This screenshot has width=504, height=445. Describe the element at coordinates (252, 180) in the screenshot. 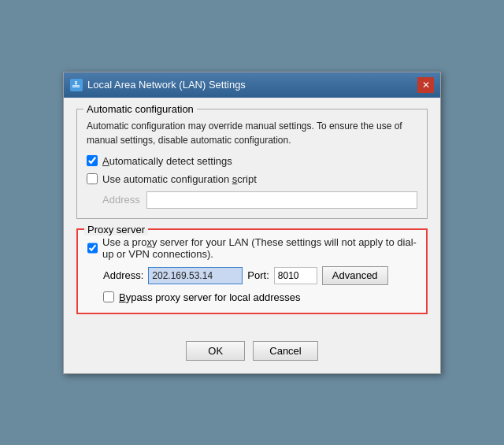

I see `auto-script-row: Use automatic configuration script` at that location.